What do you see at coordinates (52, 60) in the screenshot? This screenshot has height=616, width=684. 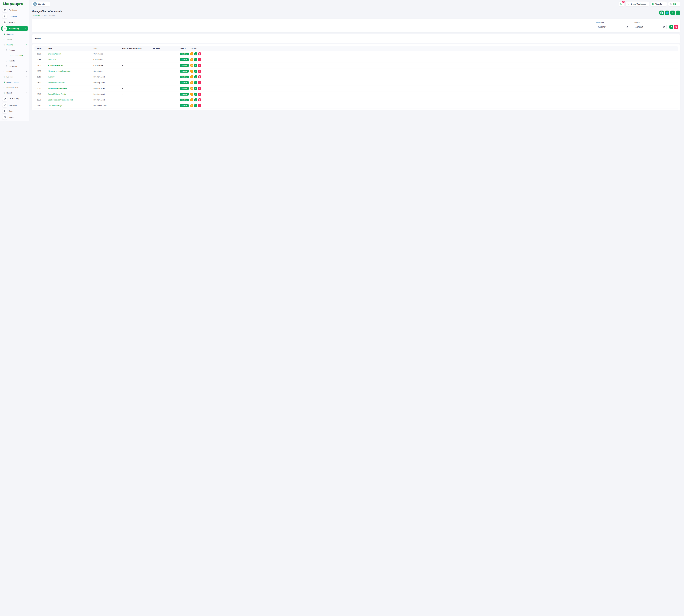 I see `account-name-link: Petty Cash` at bounding box center [52, 60].